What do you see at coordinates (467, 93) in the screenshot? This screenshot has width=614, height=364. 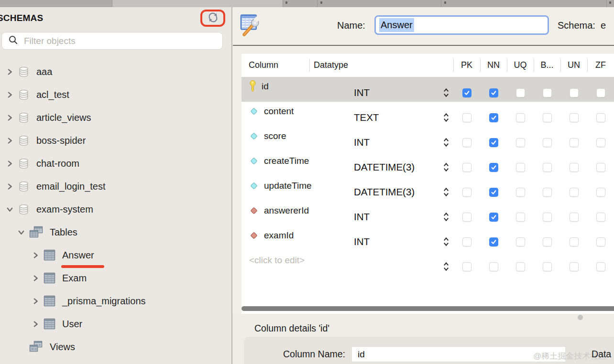 I see `pk-checkbox-checked` at bounding box center [467, 93].